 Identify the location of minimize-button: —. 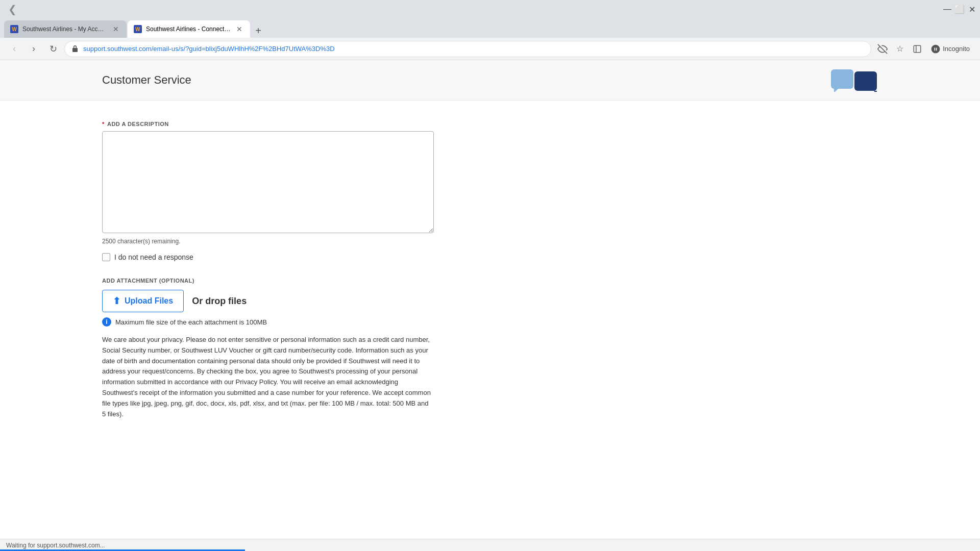
(947, 9).